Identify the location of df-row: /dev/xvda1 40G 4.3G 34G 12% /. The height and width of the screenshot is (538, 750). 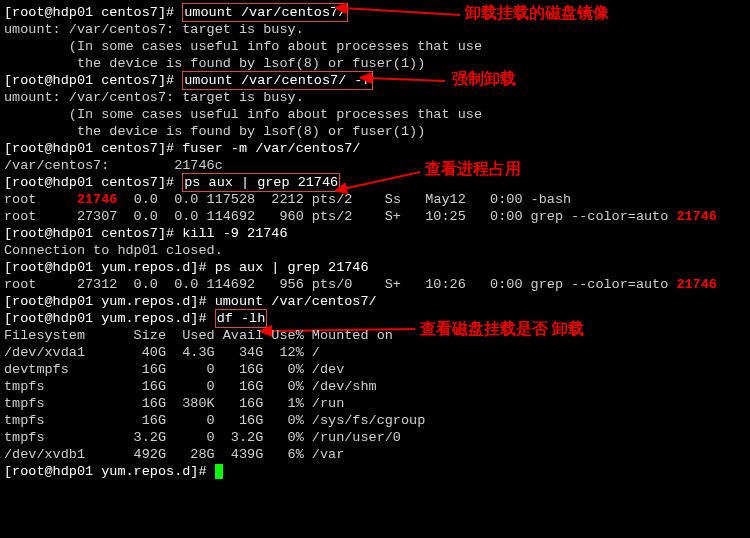
(162, 352).